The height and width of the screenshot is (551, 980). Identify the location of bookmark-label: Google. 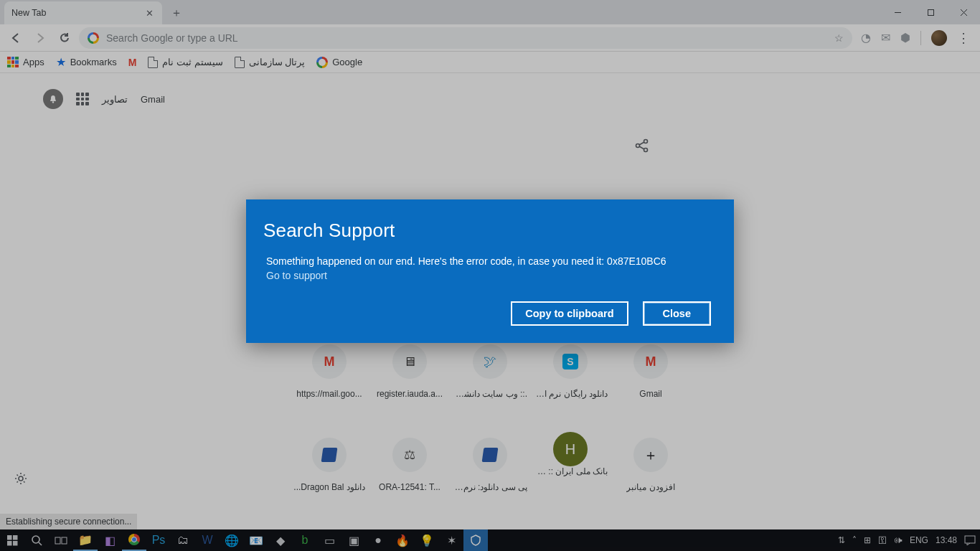
(347, 62).